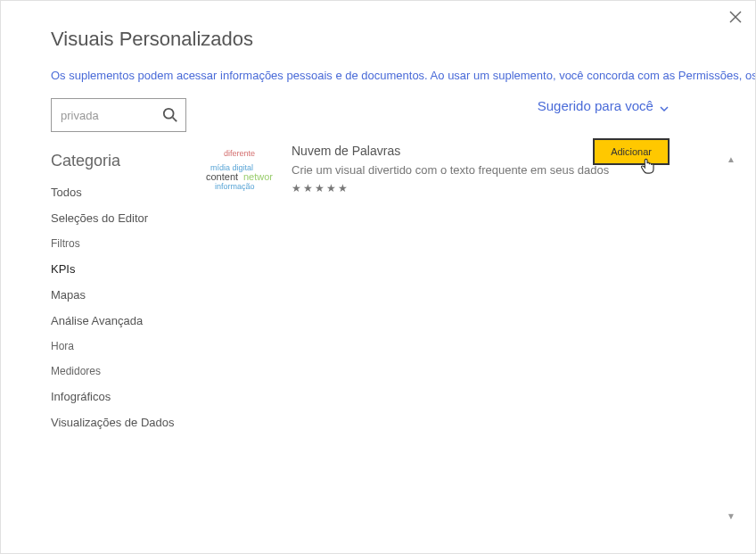 The width and height of the screenshot is (756, 554). What do you see at coordinates (126, 161) in the screenshot?
I see `category-heading: Categoria` at bounding box center [126, 161].